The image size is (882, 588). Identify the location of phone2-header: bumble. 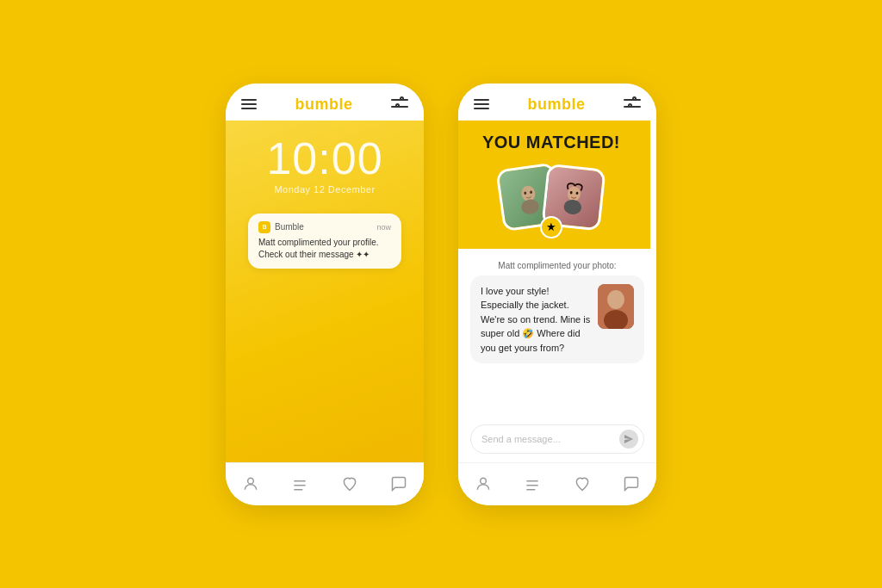
(557, 102).